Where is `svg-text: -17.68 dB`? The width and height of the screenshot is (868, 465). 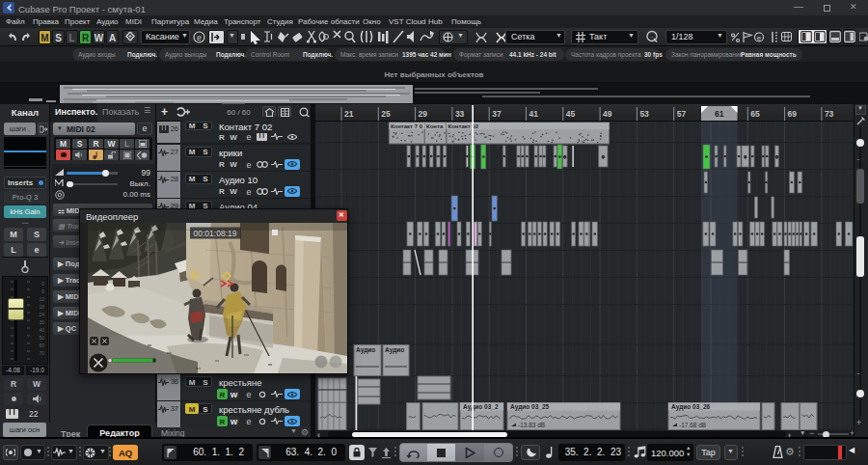 svg-text: -17.68 dB is located at coordinates (692, 424).